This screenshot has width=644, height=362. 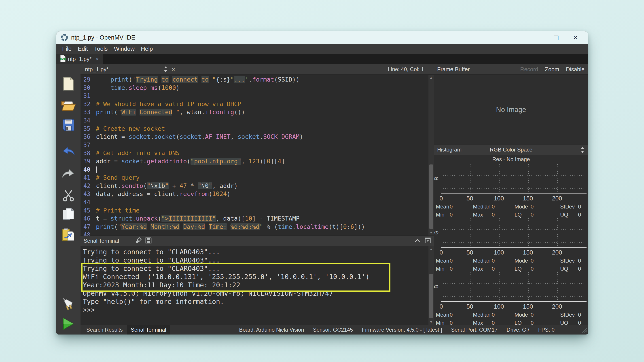 What do you see at coordinates (223, 79) in the screenshot?
I see `code-token: {:s}` at bounding box center [223, 79].